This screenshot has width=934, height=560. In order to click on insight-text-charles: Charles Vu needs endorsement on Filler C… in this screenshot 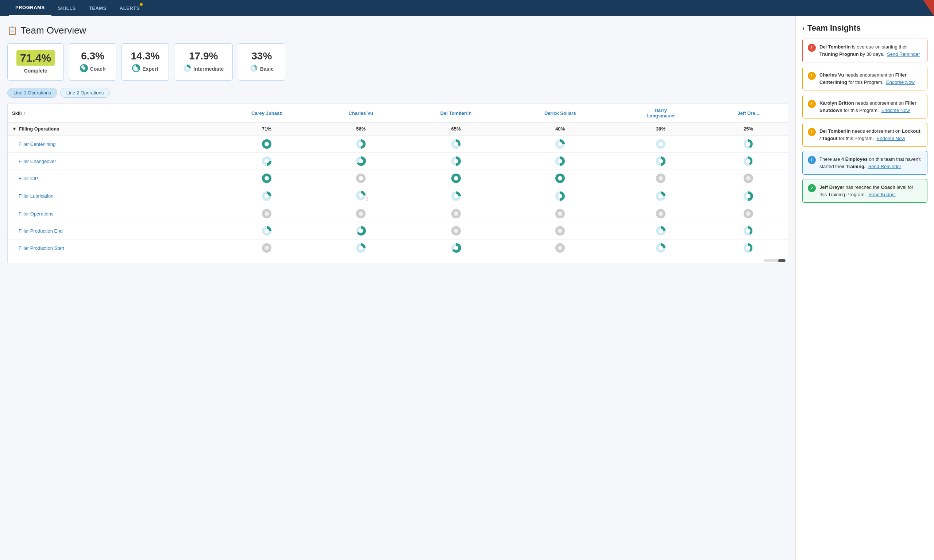, I will do `click(871, 78)`.